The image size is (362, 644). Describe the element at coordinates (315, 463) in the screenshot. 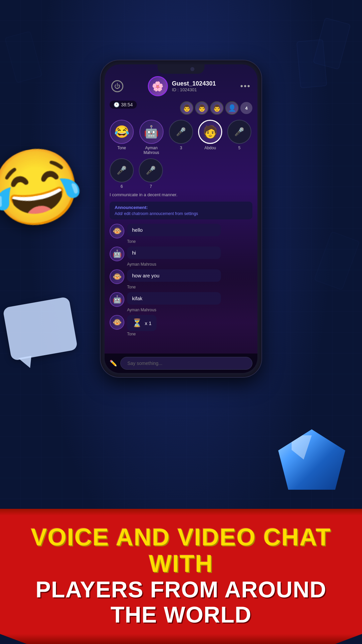

I see `diamond-decoration` at that location.